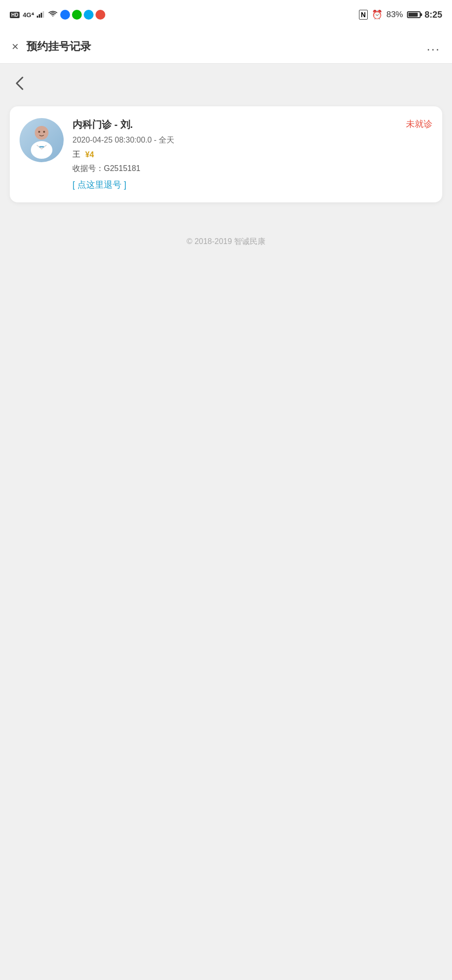 This screenshot has width=452, height=980. What do you see at coordinates (83, 15) in the screenshot?
I see `app-icons` at bounding box center [83, 15].